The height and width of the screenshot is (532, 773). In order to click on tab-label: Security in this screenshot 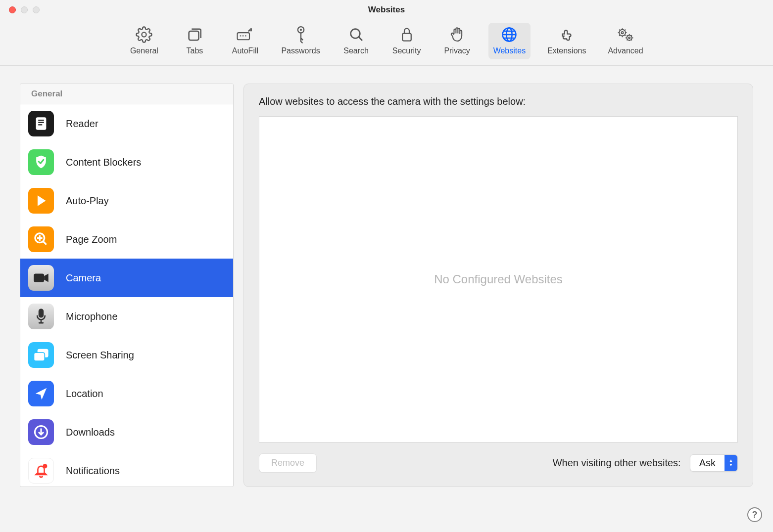, I will do `click(407, 51)`.